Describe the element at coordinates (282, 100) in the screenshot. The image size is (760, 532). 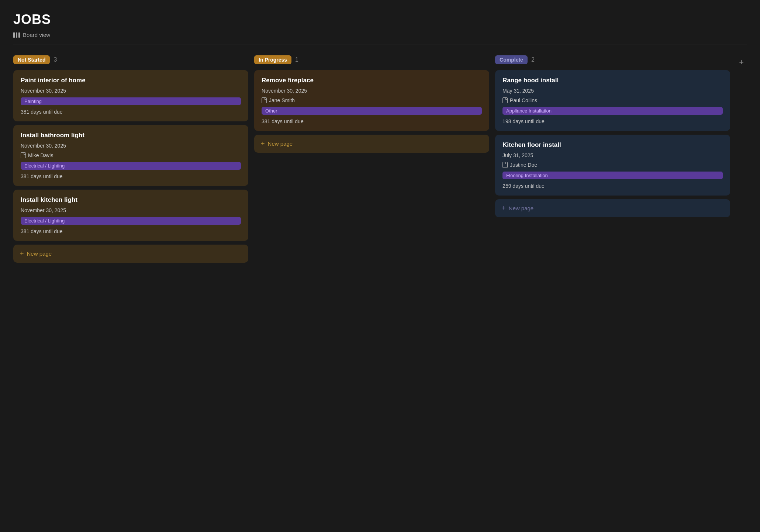
I see `assignee-name: Jane Smith` at that location.